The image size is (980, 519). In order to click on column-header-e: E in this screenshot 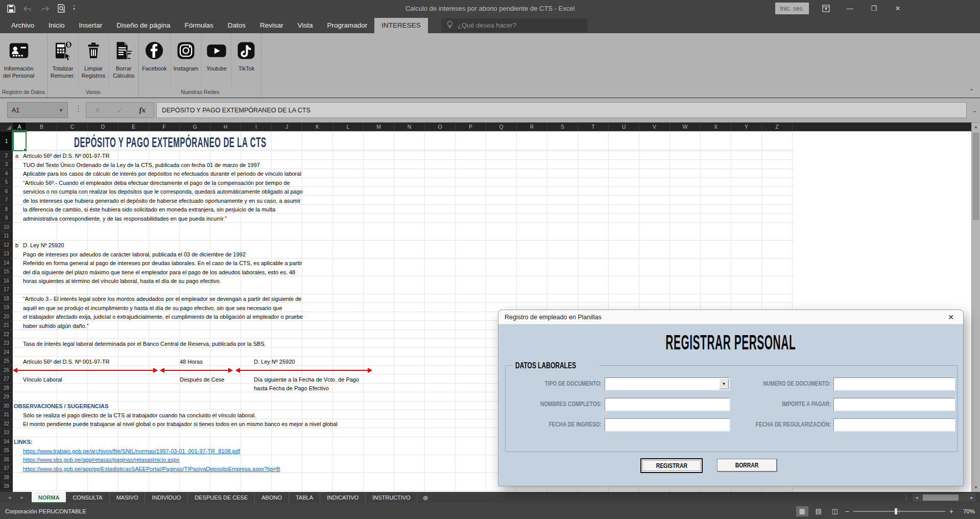, I will do `click(134, 127)`.